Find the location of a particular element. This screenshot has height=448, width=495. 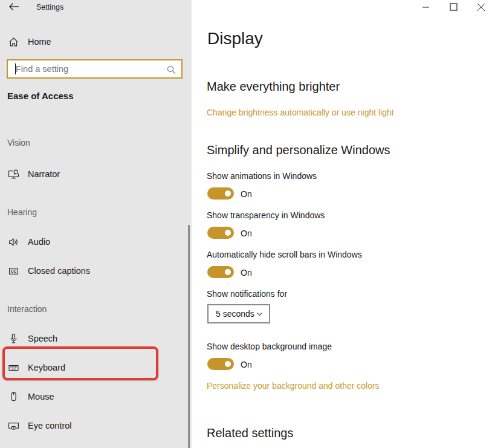

sidebar-item-closed-captions: CC Closed captions is located at coordinates (49, 271).